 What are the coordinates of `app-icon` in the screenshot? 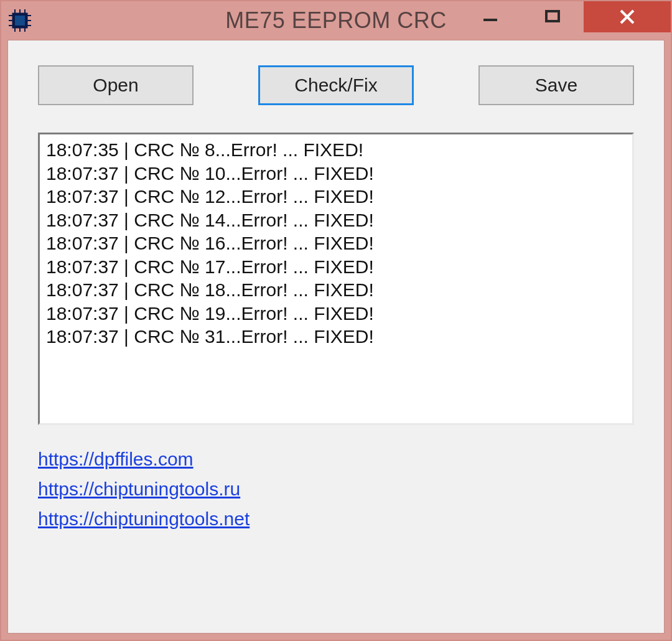 It's located at (20, 21).